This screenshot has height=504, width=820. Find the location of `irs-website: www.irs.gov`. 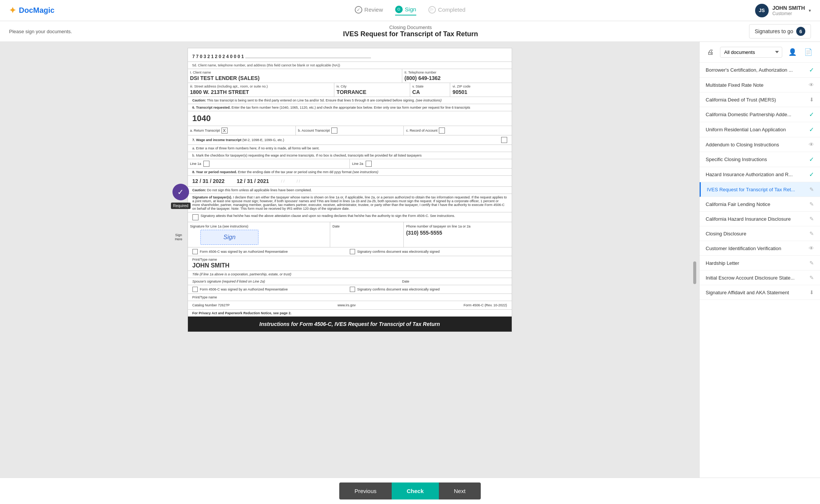

irs-website: www.irs.gov is located at coordinates (347, 305).